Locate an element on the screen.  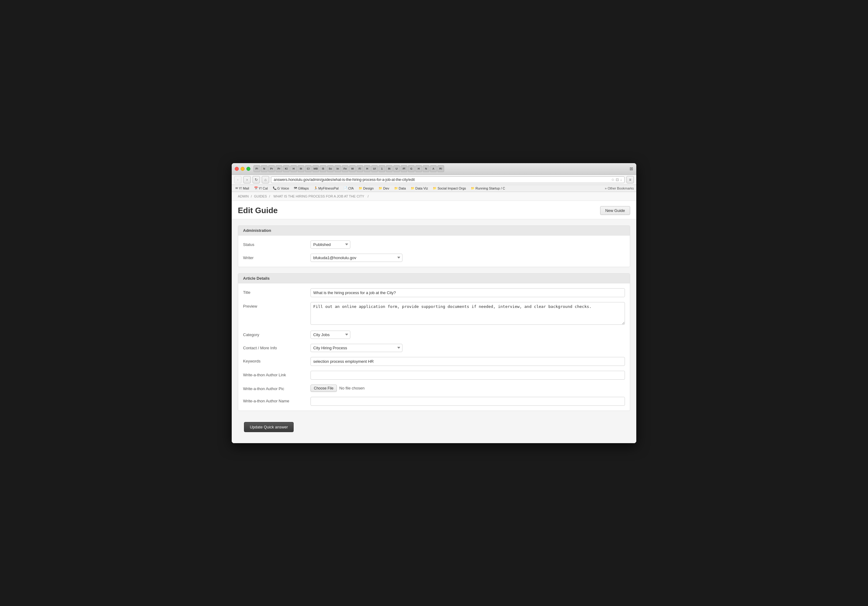
tab-icon-16: H is located at coordinates (367, 169).